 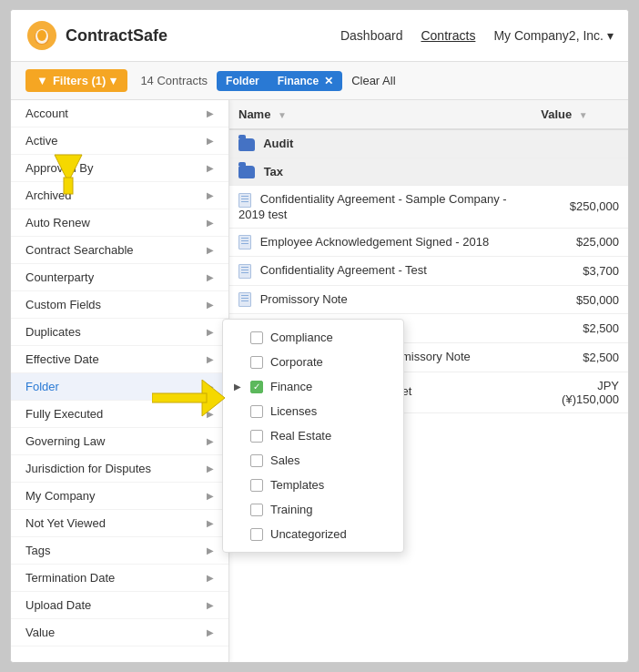 What do you see at coordinates (80, 249) in the screenshot?
I see `filter-label: Contract Searchable` at bounding box center [80, 249].